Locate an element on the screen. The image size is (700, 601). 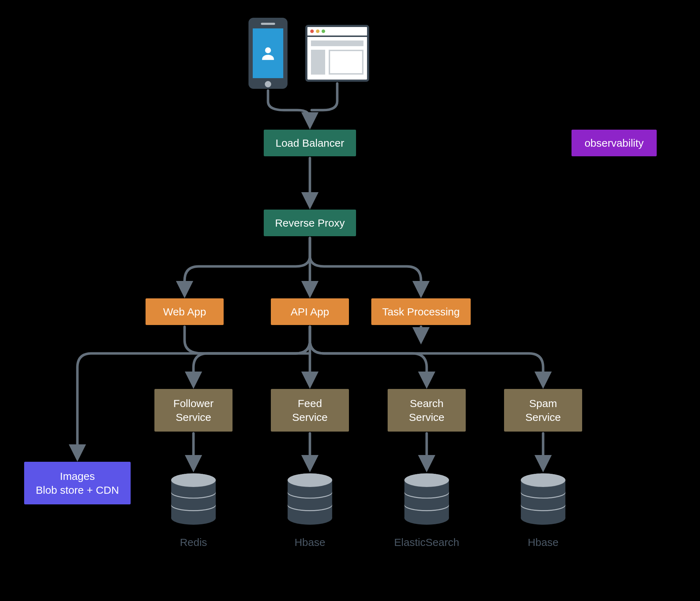
images-blob-node: Images Blob store + CDN is located at coordinates (77, 483).